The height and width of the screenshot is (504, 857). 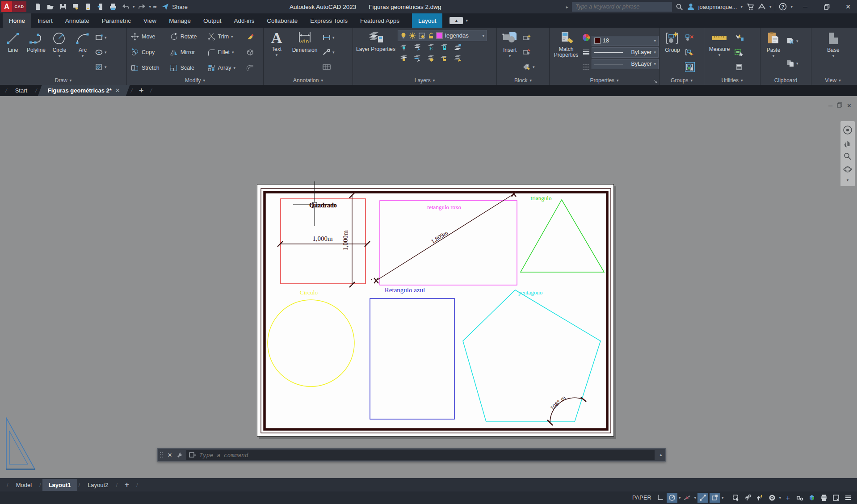 I want to click on rectangle-dropdown: ▾, so click(x=105, y=38).